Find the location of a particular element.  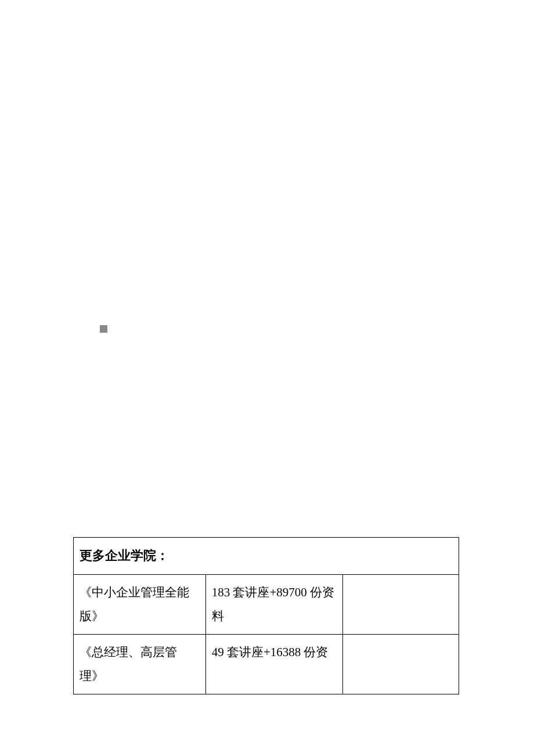

table-row: 《总经理、高层管理》 49 套讲座+16388 份资 is located at coordinates (266, 664).